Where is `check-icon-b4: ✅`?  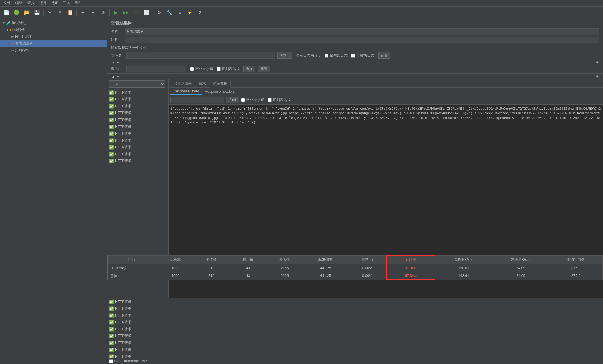
check-icon-b4: ✅ is located at coordinates (111, 323).